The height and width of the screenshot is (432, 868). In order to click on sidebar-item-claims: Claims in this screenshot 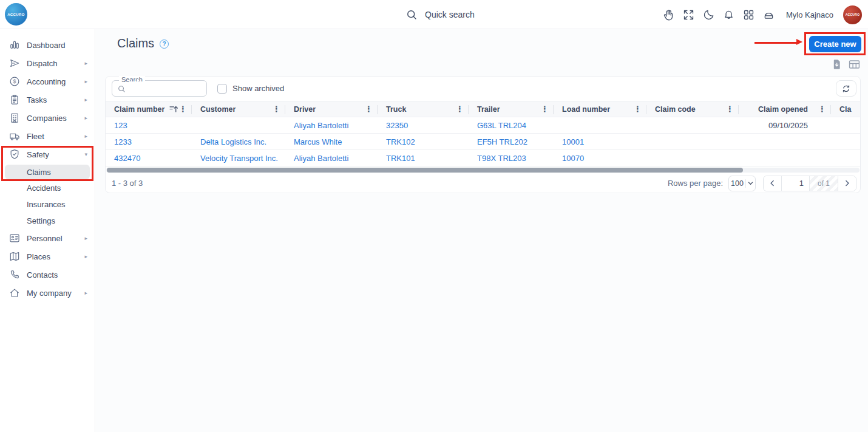, I will do `click(47, 172)`.